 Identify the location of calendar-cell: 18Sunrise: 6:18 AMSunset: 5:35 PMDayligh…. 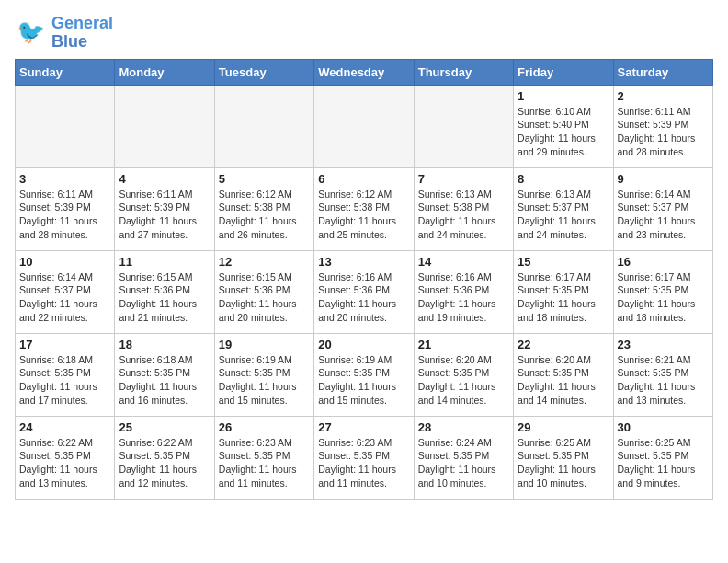
(165, 374).